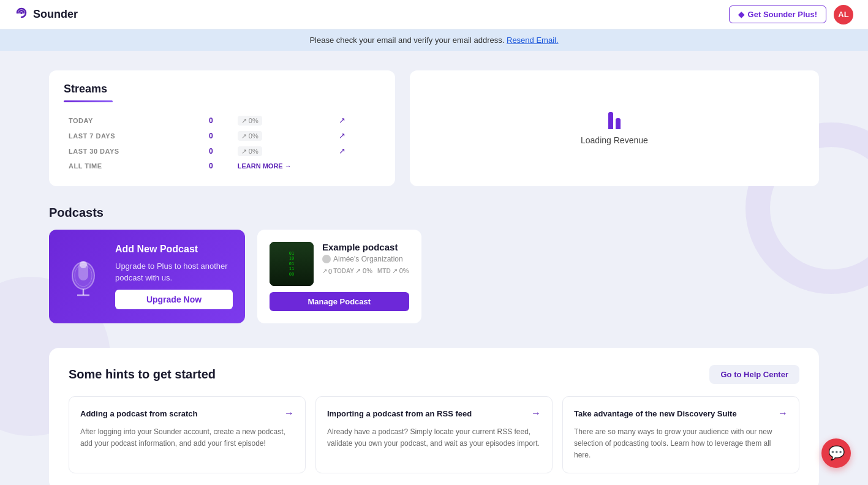 The image size is (868, 485). Describe the element at coordinates (21, 15) in the screenshot. I see `sounder-logo-icon` at that location.